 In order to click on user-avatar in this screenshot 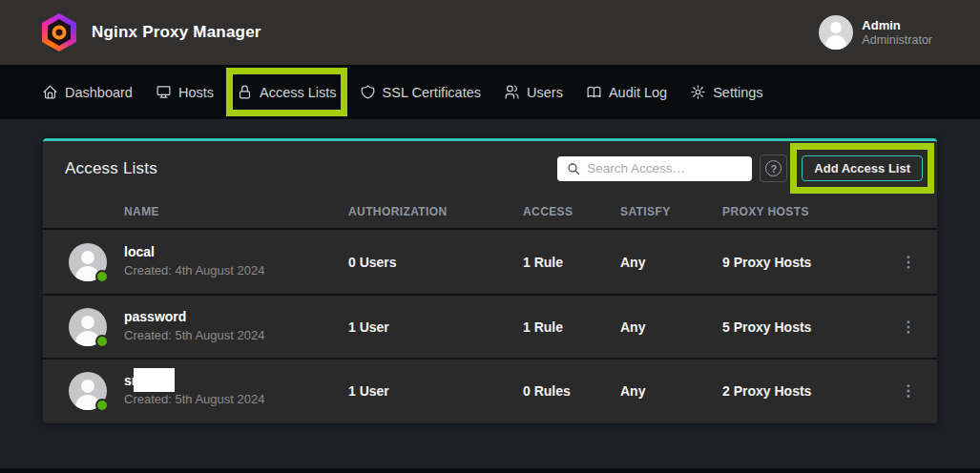, I will do `click(836, 32)`.